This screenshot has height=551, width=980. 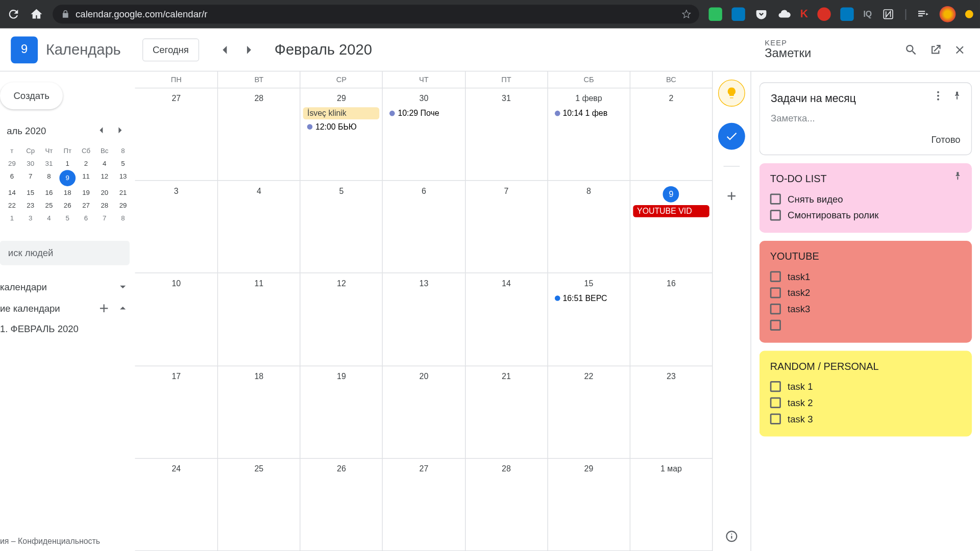 What do you see at coordinates (824, 14) in the screenshot?
I see `ext-grammarly-icon` at bounding box center [824, 14].